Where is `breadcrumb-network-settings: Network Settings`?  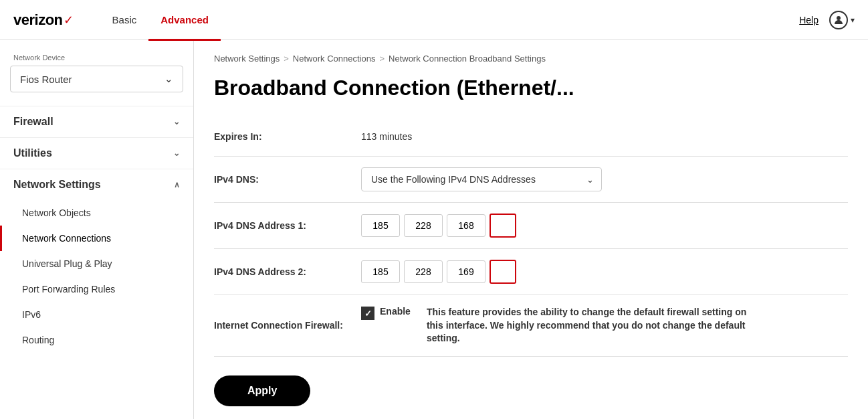
breadcrumb-network-settings: Network Settings is located at coordinates (247, 59).